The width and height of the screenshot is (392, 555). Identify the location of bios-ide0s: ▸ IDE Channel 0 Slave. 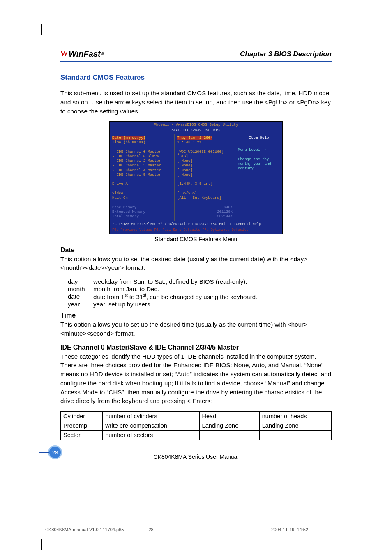
(142, 157).